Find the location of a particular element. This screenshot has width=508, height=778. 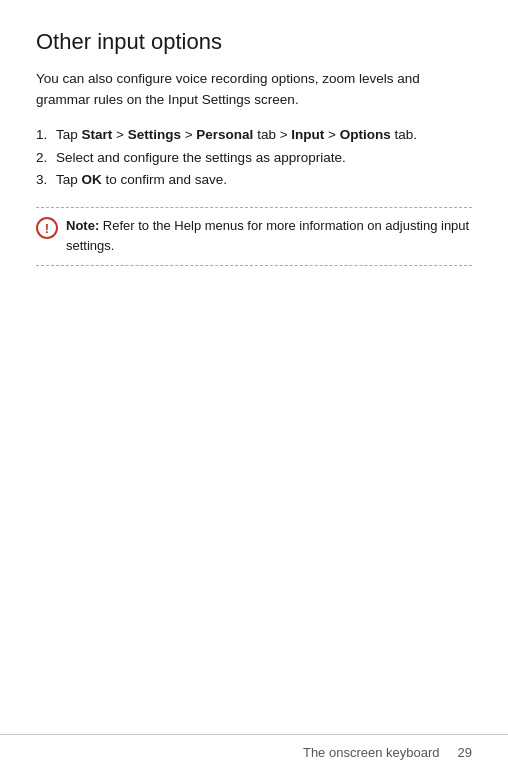

step-start: Start is located at coordinates (98, 134).